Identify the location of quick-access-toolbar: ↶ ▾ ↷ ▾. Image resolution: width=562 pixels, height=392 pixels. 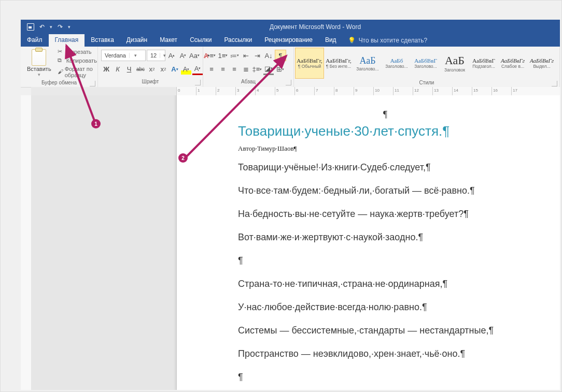
(46, 27).